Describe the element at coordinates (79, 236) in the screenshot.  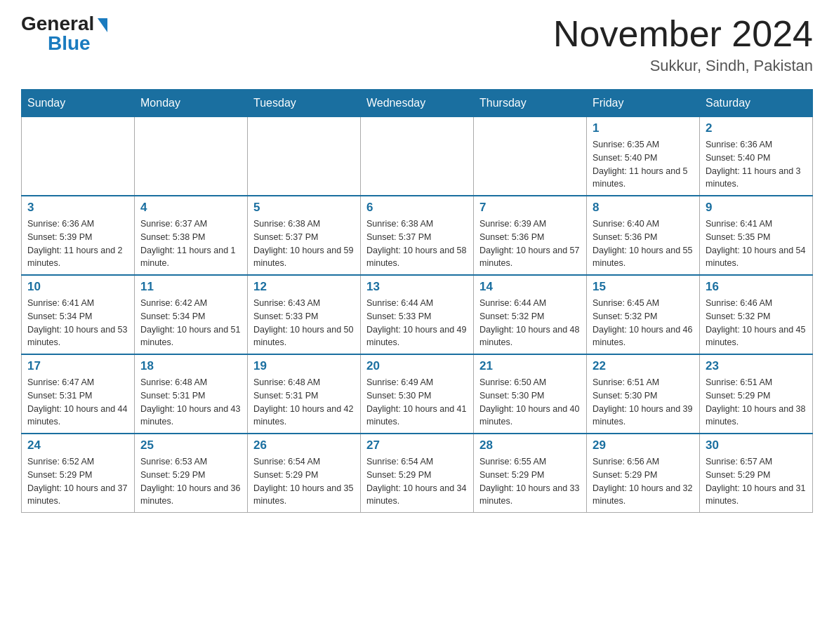
I see `calendar-cell: 3Sunrise: 6:36 AMSunset: 5:39 PMDaylight…` at that location.